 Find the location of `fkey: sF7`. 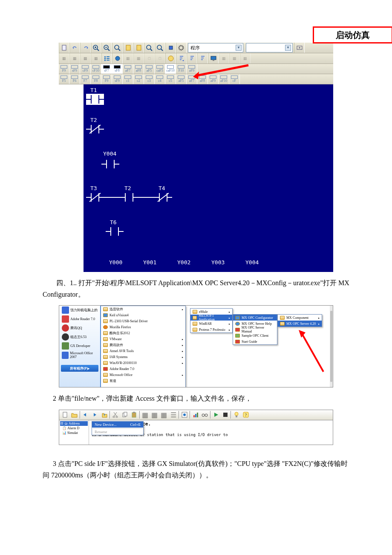

fkey: sF7 is located at coordinates (107, 69).